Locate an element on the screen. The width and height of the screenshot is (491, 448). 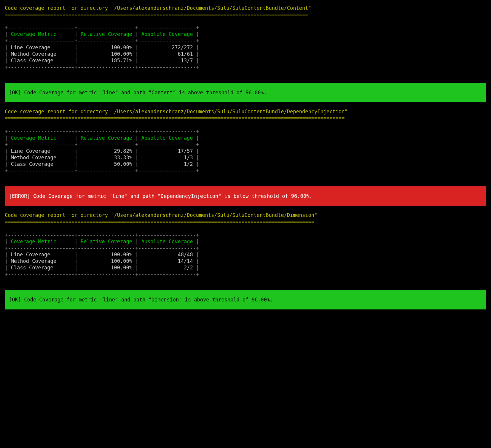
table-row: | Class Coverage | 50.00% | 1/2 | is located at coordinates (246, 164).